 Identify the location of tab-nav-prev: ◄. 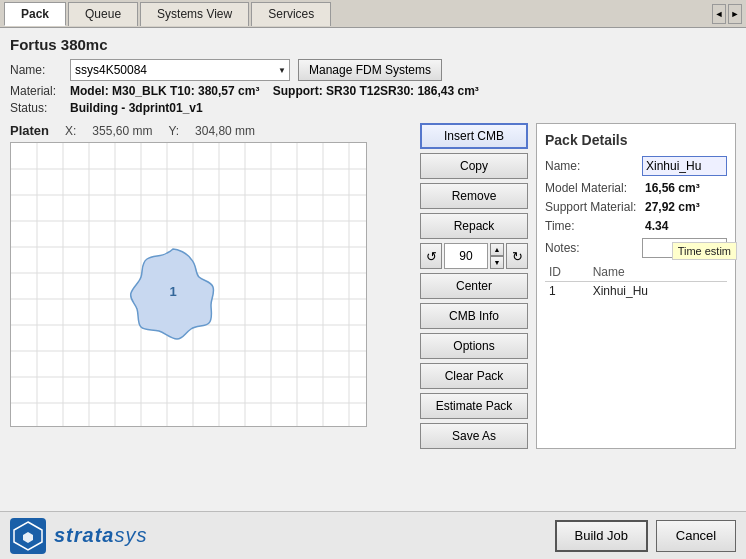
(719, 14).